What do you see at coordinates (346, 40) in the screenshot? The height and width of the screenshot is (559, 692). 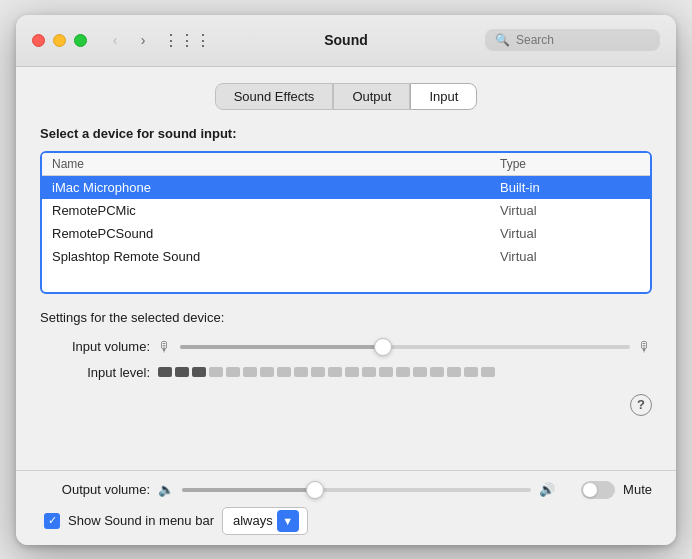 I see `window-title: Sound` at bounding box center [346, 40].